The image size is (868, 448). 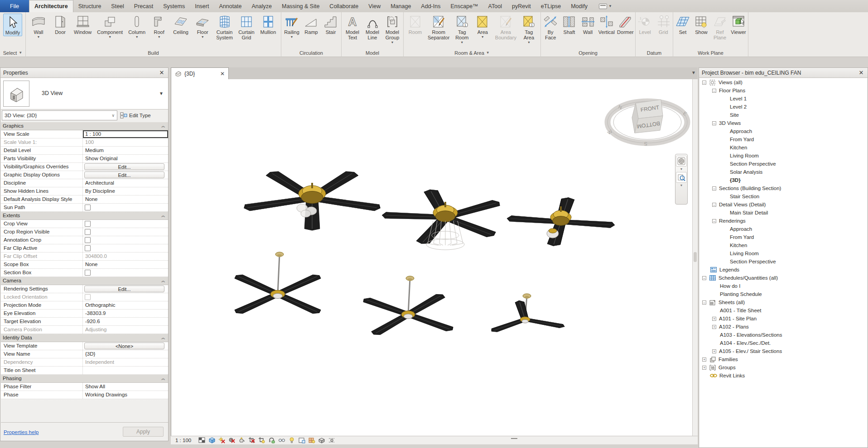 I want to click on component-button: Component▼, so click(x=110, y=26).